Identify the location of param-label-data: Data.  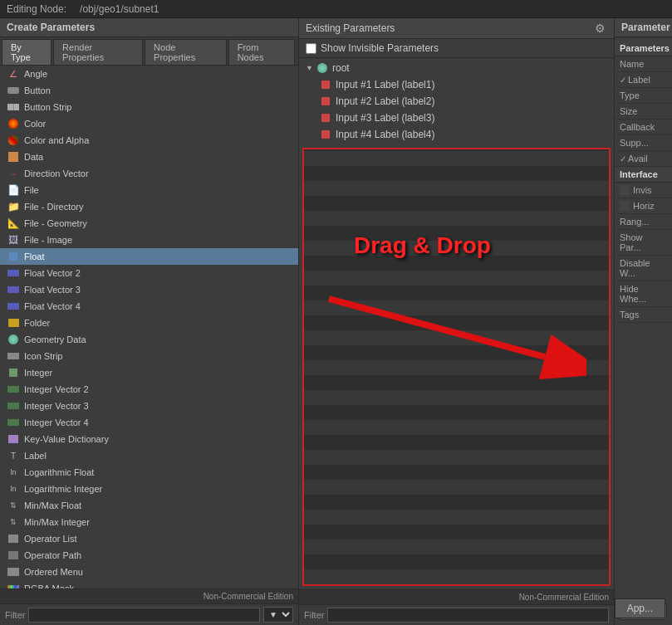
(33, 157).